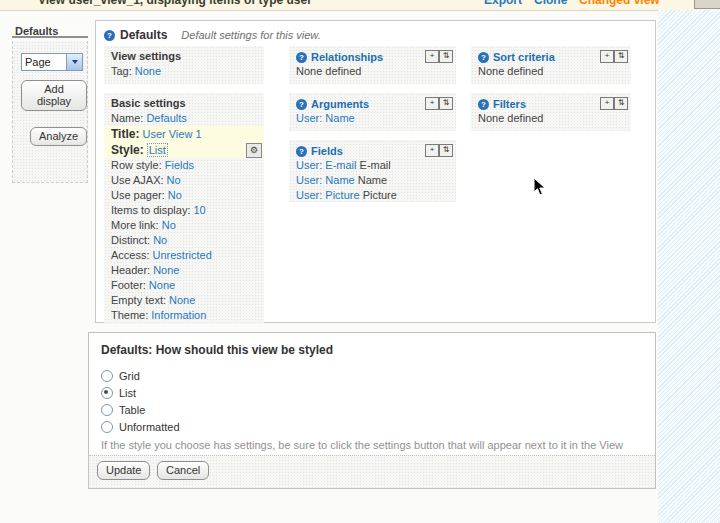 This screenshot has height=523, width=720. What do you see at coordinates (183, 470) in the screenshot?
I see `cancel-button: Cancel` at bounding box center [183, 470].